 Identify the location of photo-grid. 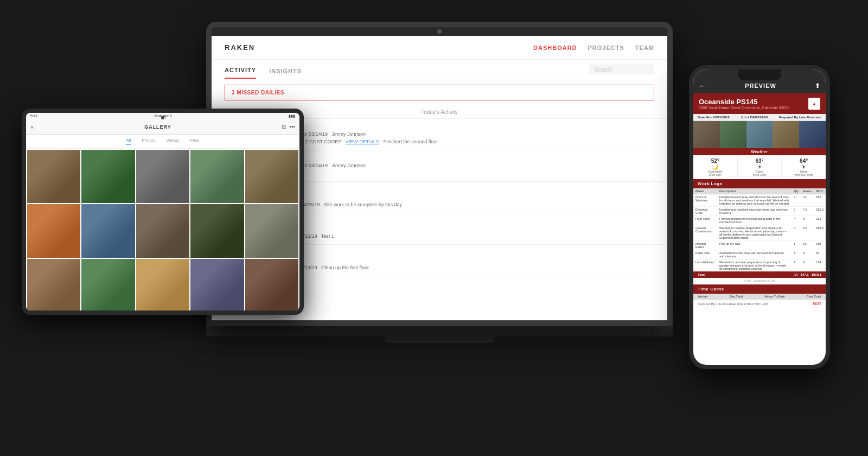
(163, 230).